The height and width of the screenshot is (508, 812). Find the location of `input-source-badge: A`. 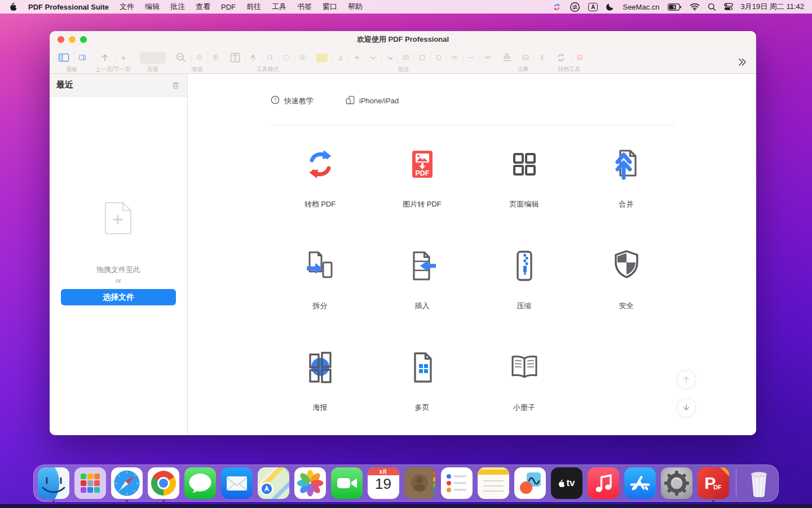

input-source-badge: A is located at coordinates (593, 7).